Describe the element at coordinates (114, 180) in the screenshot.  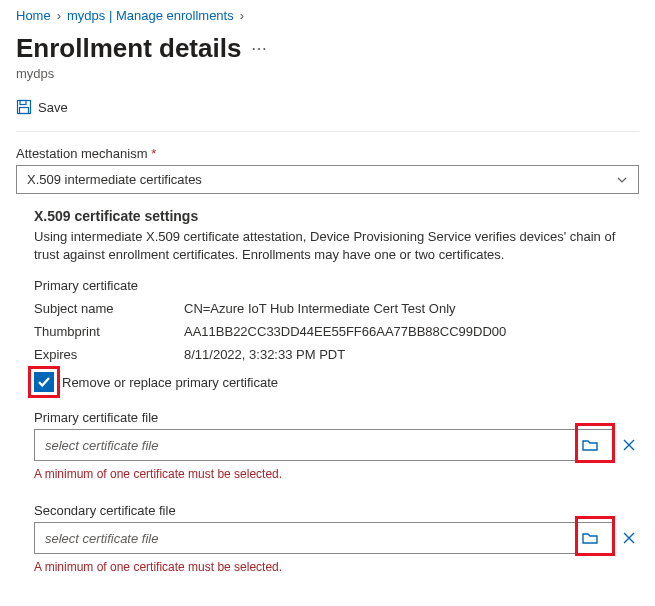
I see `attestation-value: X.509 intermediate certificates` at that location.